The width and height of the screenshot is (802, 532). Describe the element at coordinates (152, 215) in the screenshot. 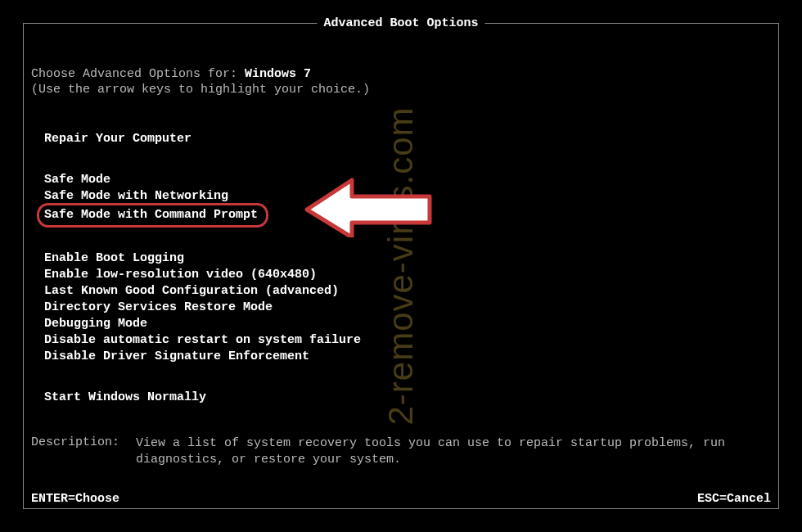

I see `menu-item-safe-mode-command-prompt: Safe Mode with Command Prompt` at that location.